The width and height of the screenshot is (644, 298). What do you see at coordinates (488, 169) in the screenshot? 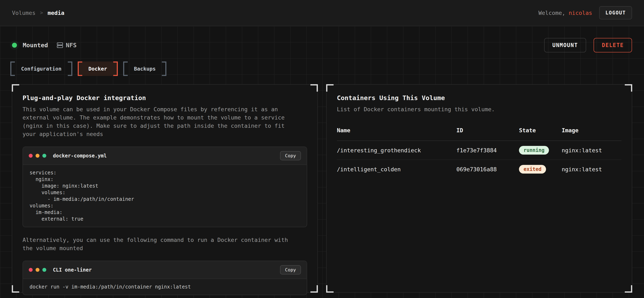
I see `container-id: 069e73016a88` at bounding box center [488, 169].